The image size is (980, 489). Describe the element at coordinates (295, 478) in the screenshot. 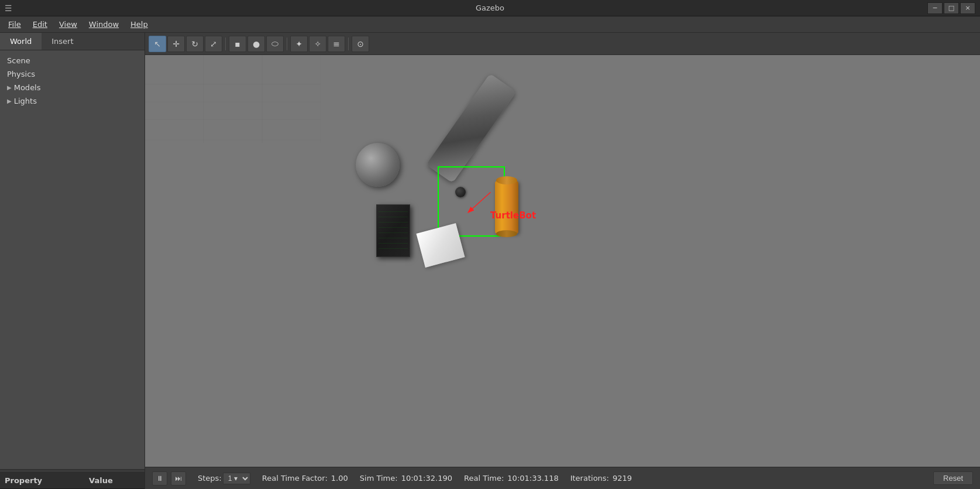

I see `realtime-factor-label: Real Time Factor:` at that location.